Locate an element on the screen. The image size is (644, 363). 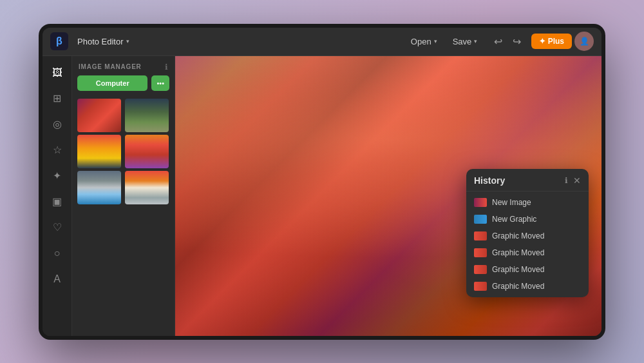
app-title-dropdown: Photo Editor ▾ is located at coordinates (103, 41).